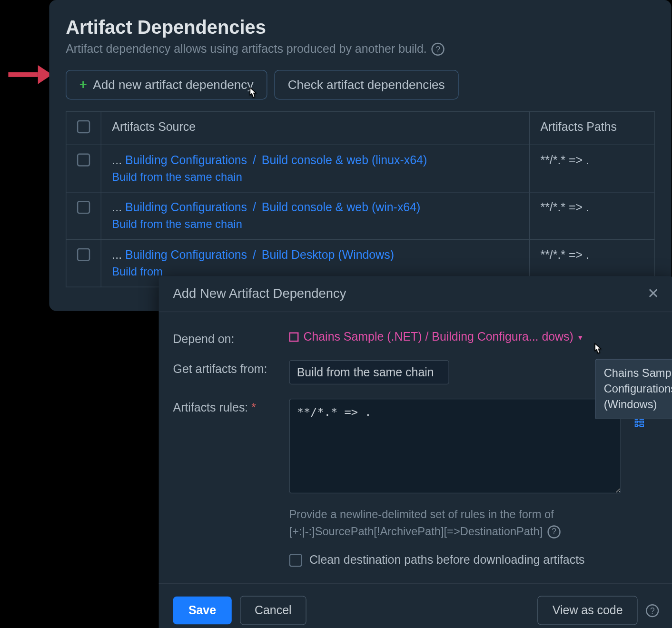 The height and width of the screenshot is (628, 672). Describe the element at coordinates (84, 128) in the screenshot. I see `select-all-header` at that location.